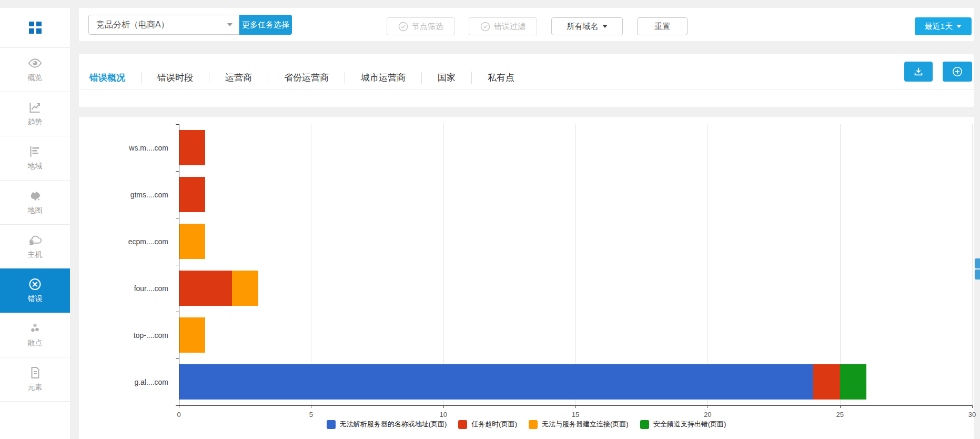 The height and width of the screenshot is (439, 980). I want to click on sidebar-item-trend: 趋势, so click(35, 114).